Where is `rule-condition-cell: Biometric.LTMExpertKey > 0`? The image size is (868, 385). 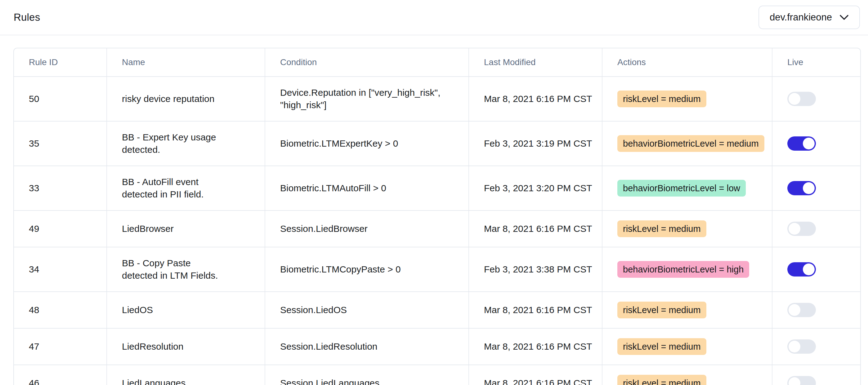 rule-condition-cell: Biometric.LTMExpertKey > 0 is located at coordinates (367, 143).